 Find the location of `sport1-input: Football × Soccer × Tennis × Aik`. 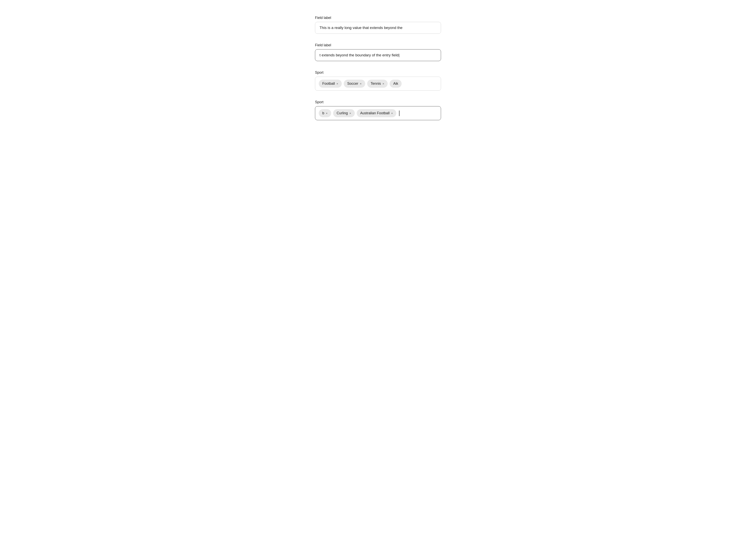

sport1-input: Football × Soccer × Tennis × Aik is located at coordinates (378, 84).